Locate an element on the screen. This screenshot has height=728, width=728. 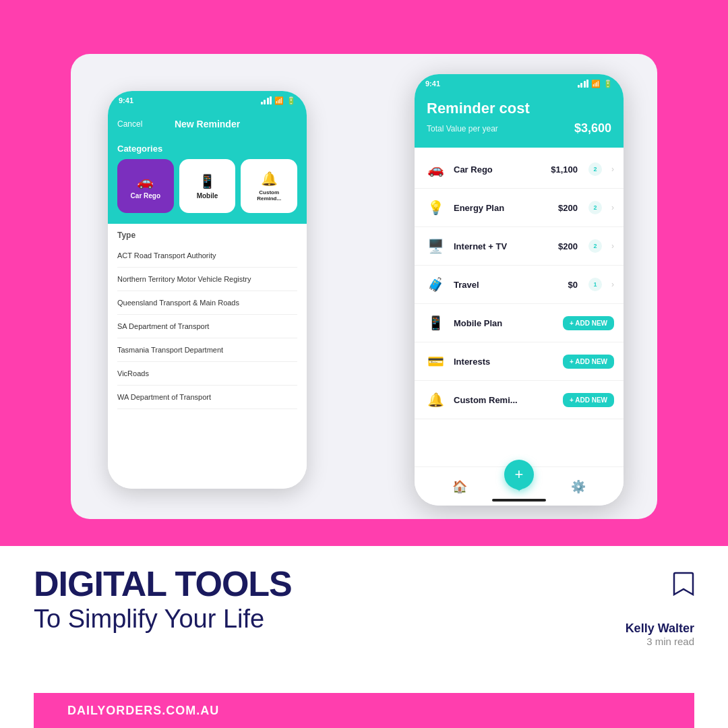
car-rego-icon-wrap: 🚗 is located at coordinates (435, 169).